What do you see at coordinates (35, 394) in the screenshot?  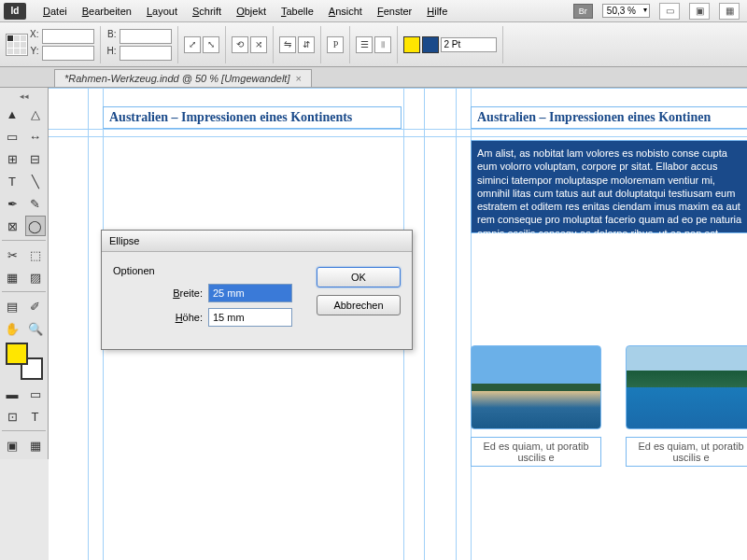 I see `apply-gradient-icon: ▭` at bounding box center [35, 394].